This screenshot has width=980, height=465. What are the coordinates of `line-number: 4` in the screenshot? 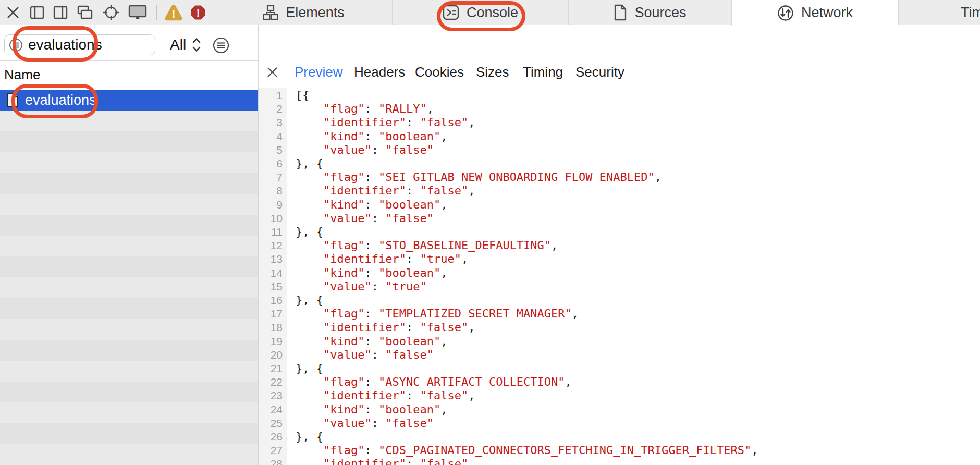 It's located at (271, 137).